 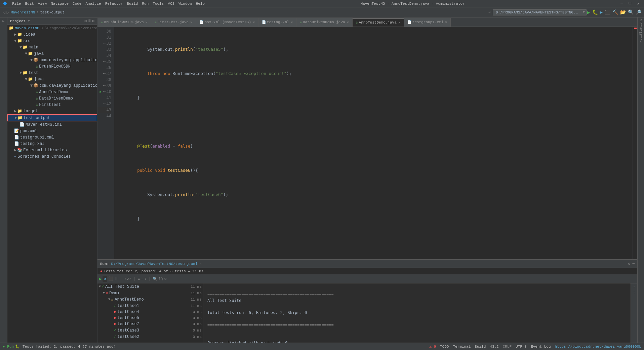 I want to click on tree-item-ext-libs: ▶ 📚 External Libraries, so click(x=52, y=150).